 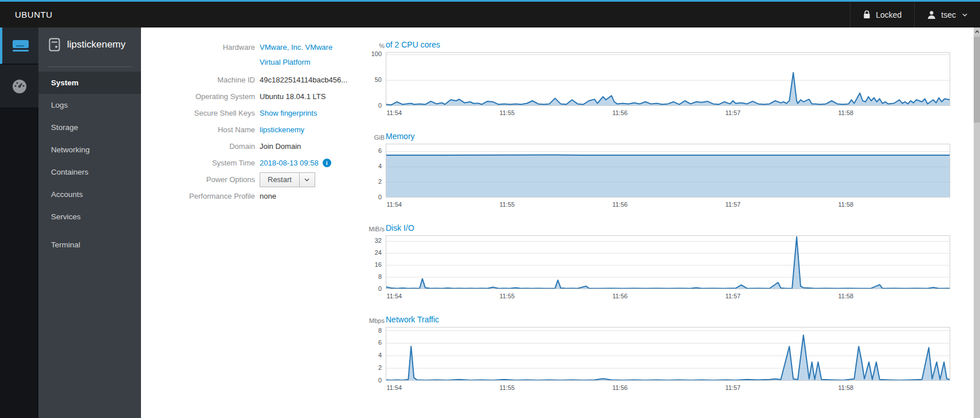 What do you see at coordinates (374, 380) in the screenshot?
I see `chart-network-ytick: 0` at bounding box center [374, 380].